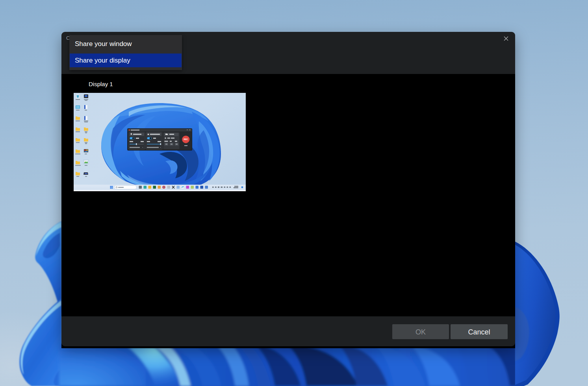 The height and width of the screenshot is (386, 588). Describe the element at coordinates (186, 139) in the screenshot. I see `svg-text: REC` at that location.